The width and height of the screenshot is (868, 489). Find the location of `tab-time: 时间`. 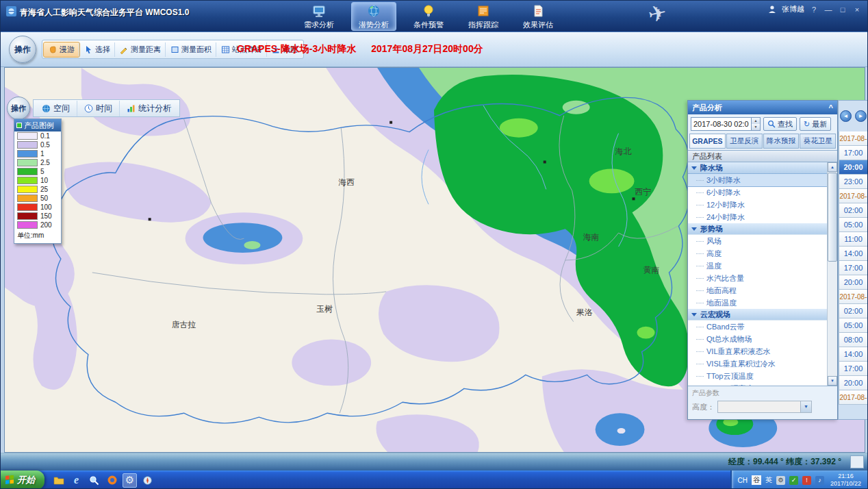

tab-time: 时间 is located at coordinates (99, 108).